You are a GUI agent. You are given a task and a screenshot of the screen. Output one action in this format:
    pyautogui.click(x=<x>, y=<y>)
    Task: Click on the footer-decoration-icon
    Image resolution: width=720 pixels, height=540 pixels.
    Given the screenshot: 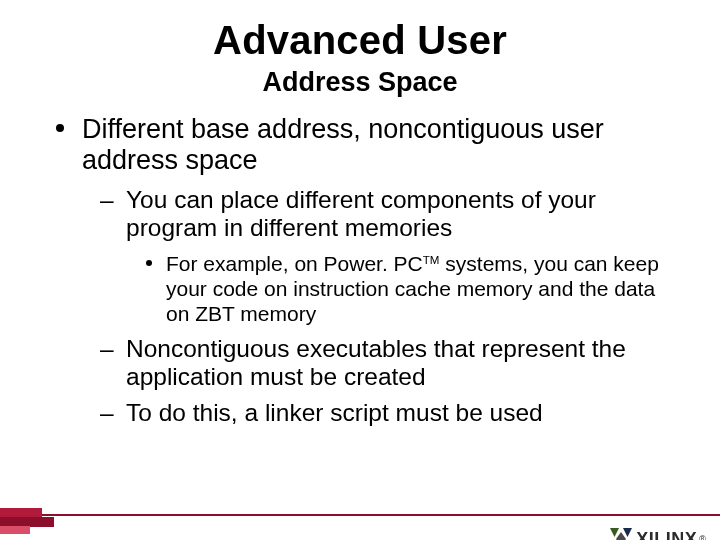 What is the action you would take?
    pyautogui.click(x=29, y=522)
    